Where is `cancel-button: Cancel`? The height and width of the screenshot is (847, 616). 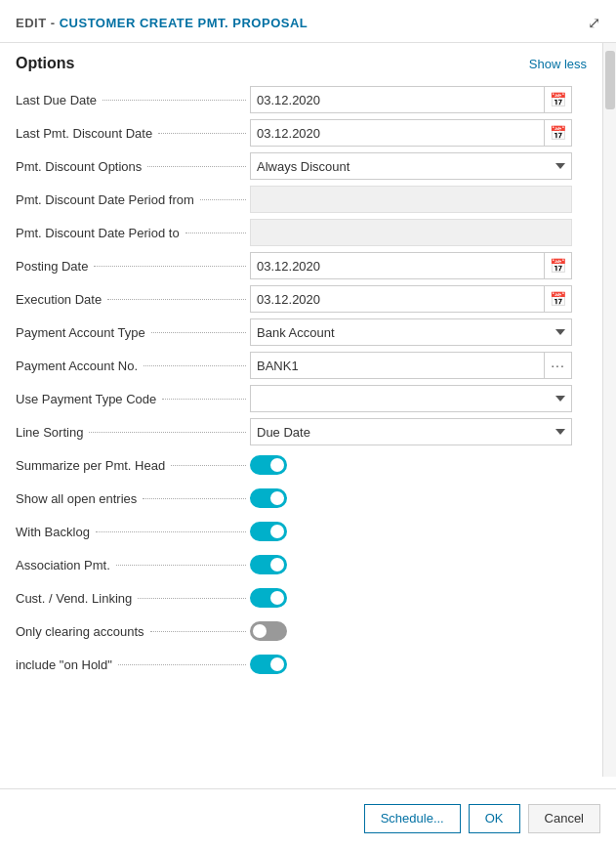
cancel-button: Cancel is located at coordinates (564, 819).